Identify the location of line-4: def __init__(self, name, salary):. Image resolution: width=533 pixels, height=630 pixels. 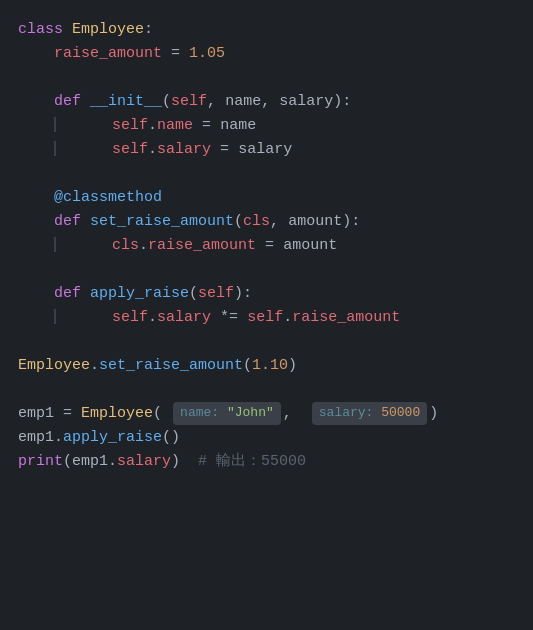
(266, 102).